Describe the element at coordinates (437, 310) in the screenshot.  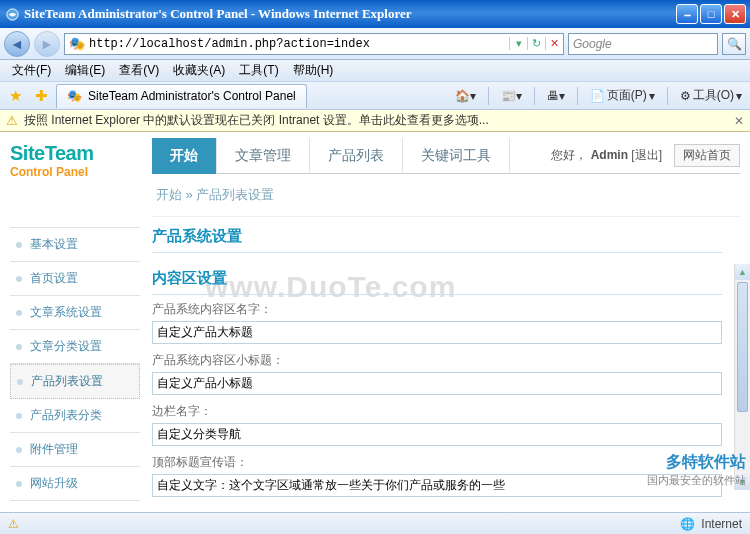
I see `label-content-name: 产品系统内容区名字：` at that location.